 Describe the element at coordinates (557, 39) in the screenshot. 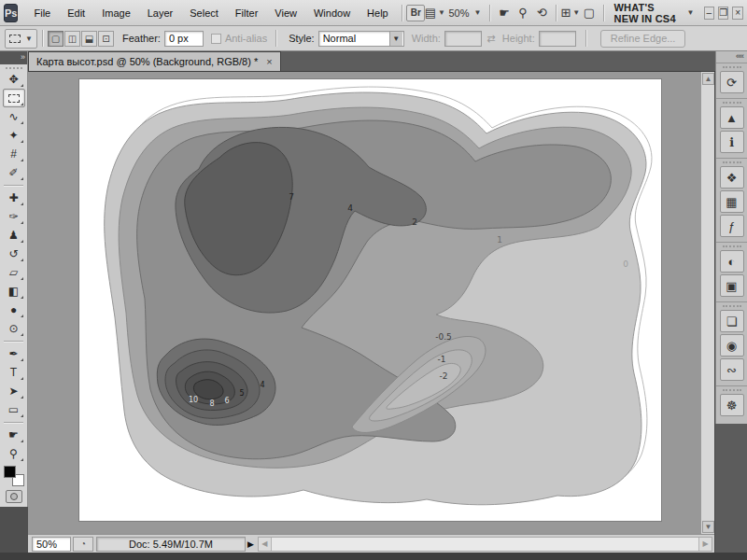

I see `height-input` at that location.